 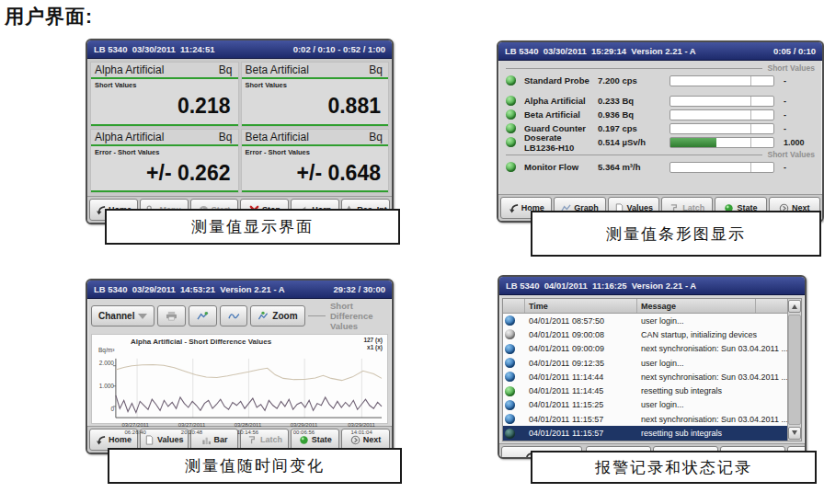 I want to click on caption-log: 报警记录和状态记录, so click(x=673, y=467).